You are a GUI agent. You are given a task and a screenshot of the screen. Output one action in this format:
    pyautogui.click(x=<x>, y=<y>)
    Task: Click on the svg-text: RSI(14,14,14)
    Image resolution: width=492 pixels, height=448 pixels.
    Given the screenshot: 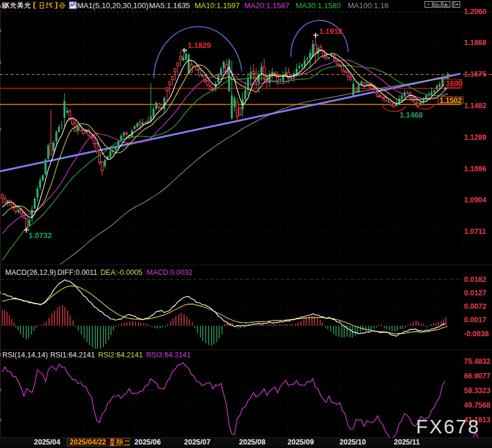 What is the action you would take?
    pyautogui.click(x=25, y=355)
    